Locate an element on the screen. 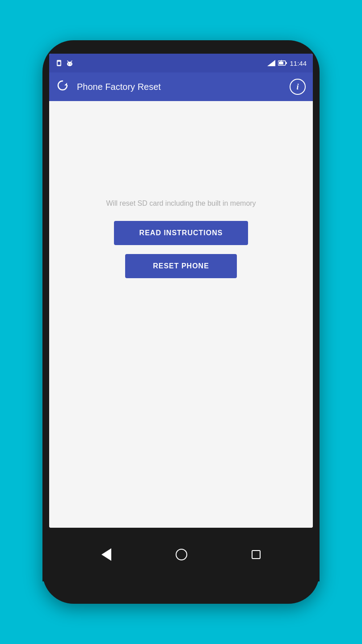 The image size is (362, 644). android-icon is located at coordinates (70, 63).